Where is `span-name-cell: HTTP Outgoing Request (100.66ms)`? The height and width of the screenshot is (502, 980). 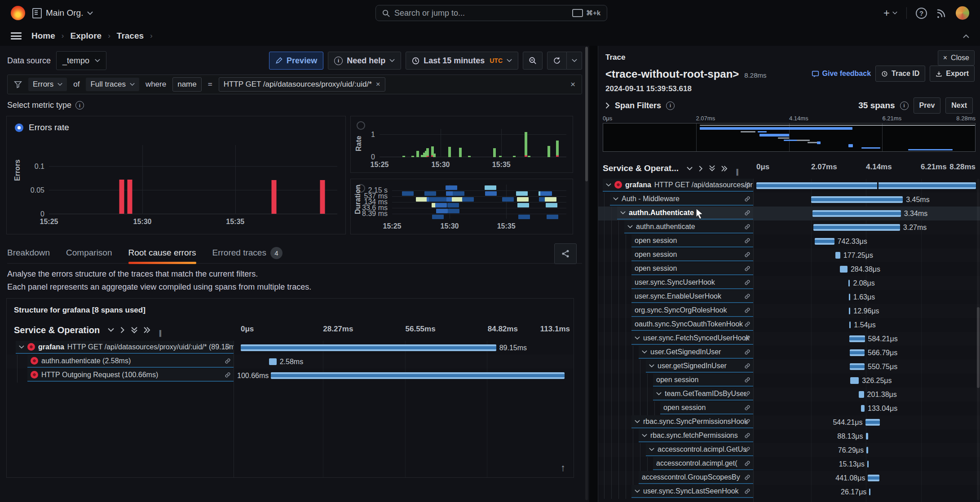 span-name-cell: HTTP Outgoing Request (100.66ms) is located at coordinates (130, 375).